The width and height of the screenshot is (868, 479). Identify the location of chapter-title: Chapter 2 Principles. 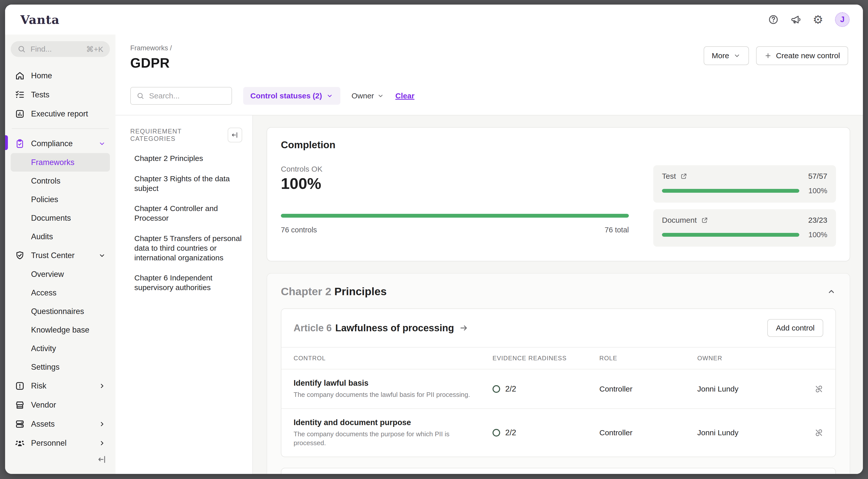
(334, 292).